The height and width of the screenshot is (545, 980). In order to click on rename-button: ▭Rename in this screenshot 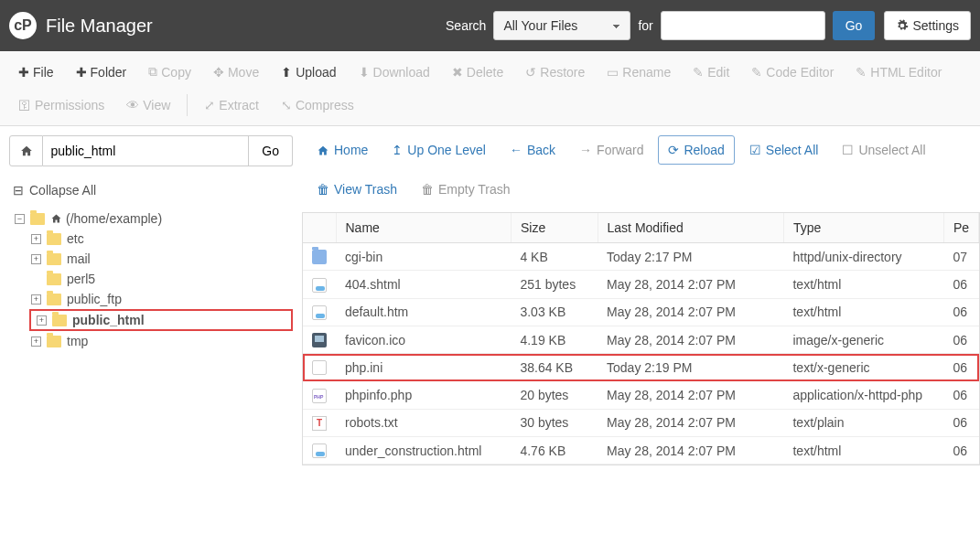, I will do `click(639, 72)`.